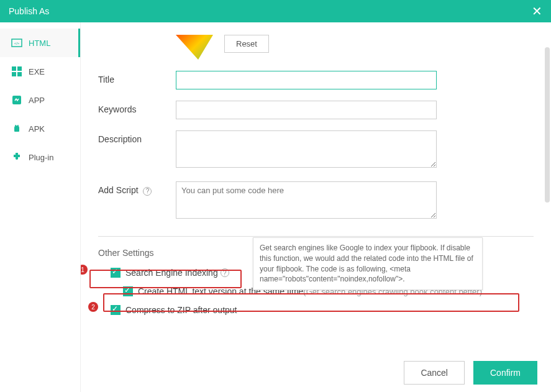 The image size is (551, 392). Describe the element at coordinates (41, 158) in the screenshot. I see `sidebar-item-label: Plug-in` at that location.